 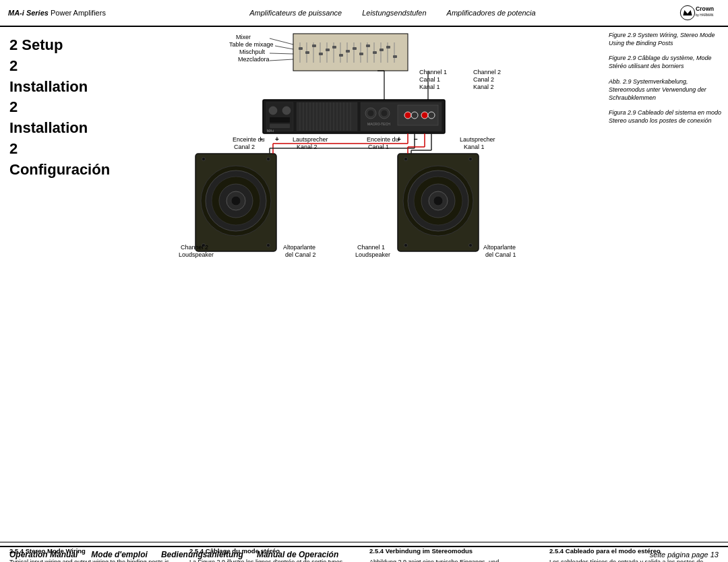 What do you see at coordinates (684, 555) in the screenshot?
I see `page-number: seite página page 13` at bounding box center [684, 555].